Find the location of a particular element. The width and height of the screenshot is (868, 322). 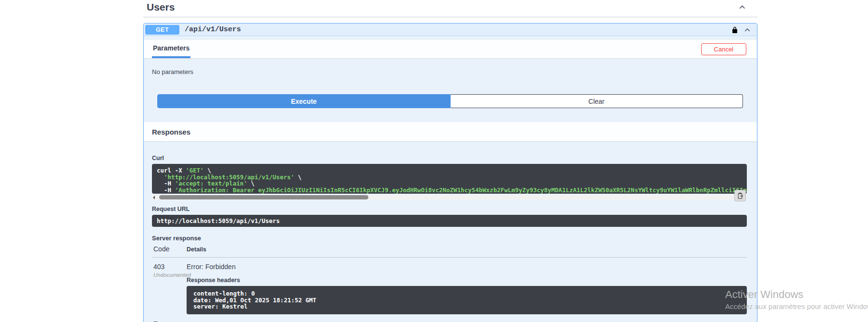

tag-title: Users is located at coordinates (161, 7).